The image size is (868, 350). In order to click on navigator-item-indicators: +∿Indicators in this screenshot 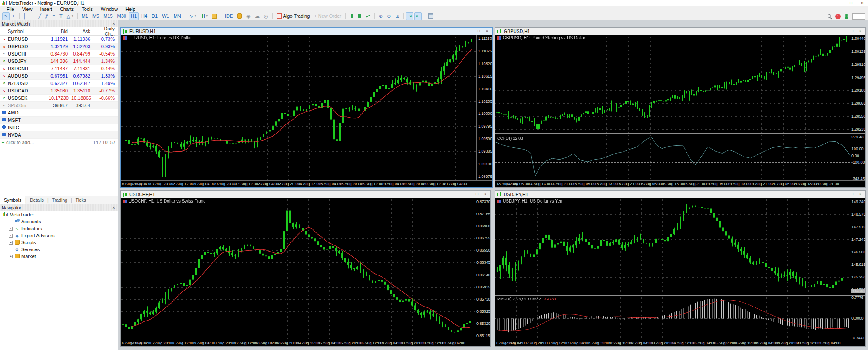, I will do `click(59, 229)`.